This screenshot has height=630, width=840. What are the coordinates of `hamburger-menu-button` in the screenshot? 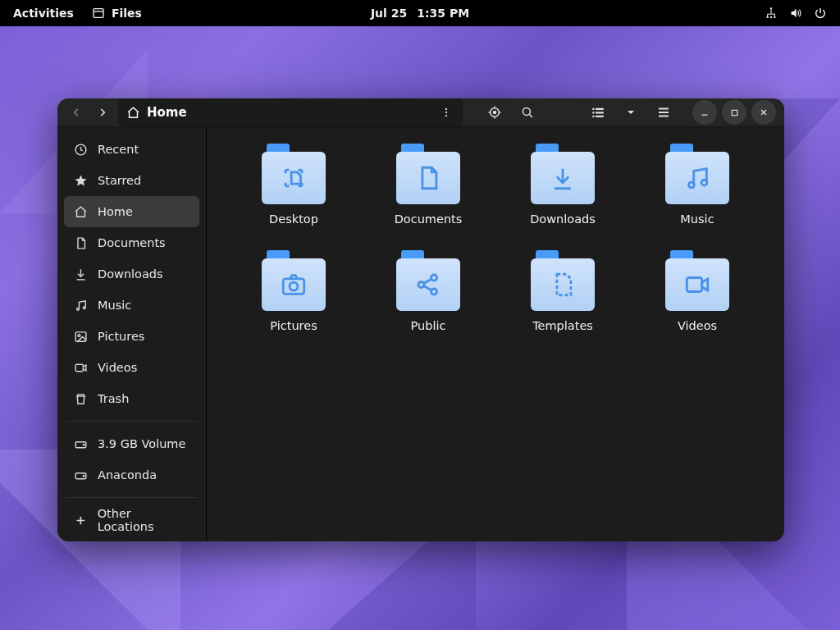 It's located at (664, 112).